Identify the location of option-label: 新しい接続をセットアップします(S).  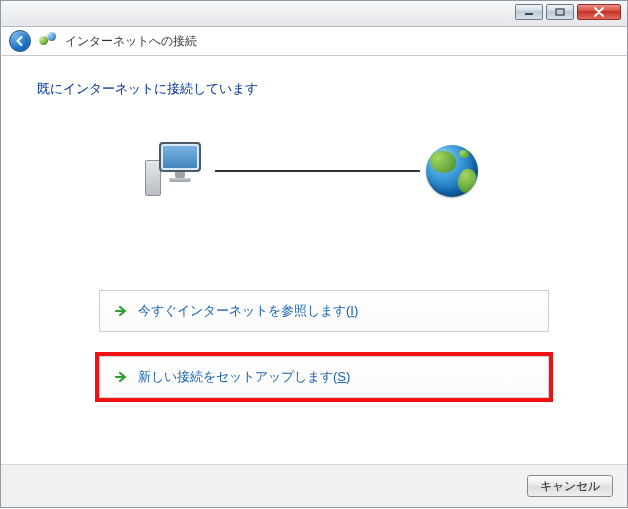
(244, 377).